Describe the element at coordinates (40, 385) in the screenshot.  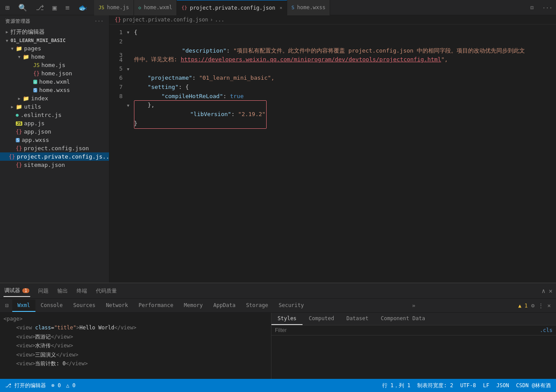
I see `status-left: ⎇ 打开的编辑器 ⊗ 0 △ 0` at that location.